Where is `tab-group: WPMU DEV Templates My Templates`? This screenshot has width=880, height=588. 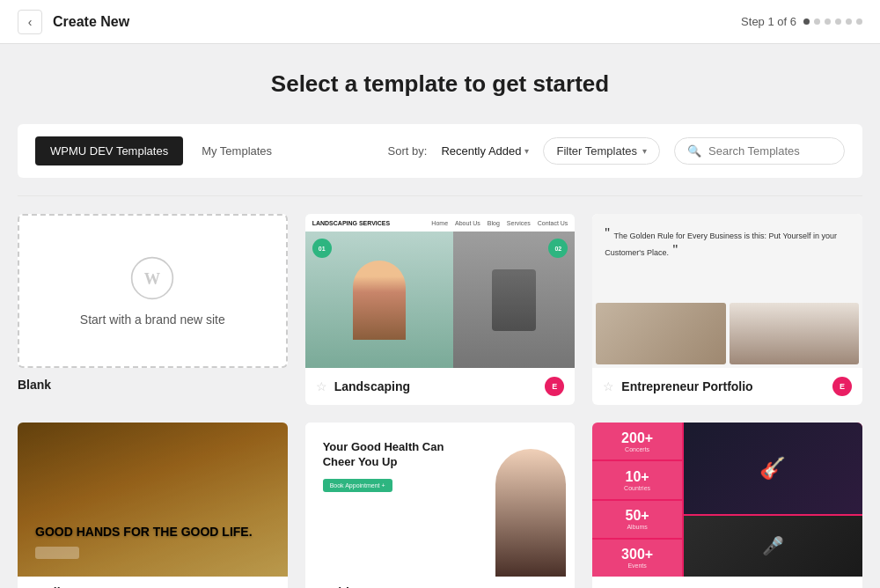 tab-group: WPMU DEV Templates My Templates is located at coordinates (161, 151).